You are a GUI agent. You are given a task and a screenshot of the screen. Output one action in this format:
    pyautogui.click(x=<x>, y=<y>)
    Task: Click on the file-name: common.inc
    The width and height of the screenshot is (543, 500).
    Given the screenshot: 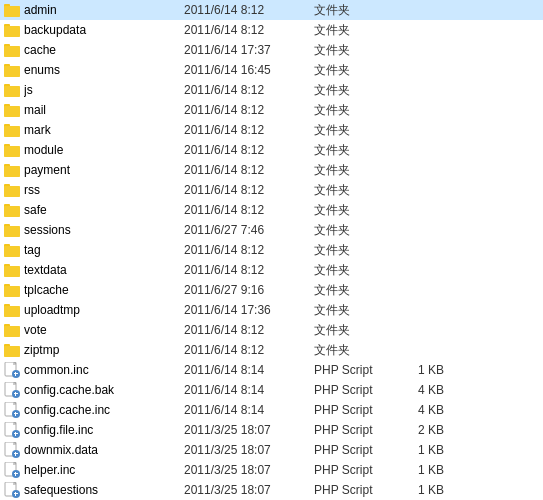 What is the action you would take?
    pyautogui.click(x=104, y=370)
    